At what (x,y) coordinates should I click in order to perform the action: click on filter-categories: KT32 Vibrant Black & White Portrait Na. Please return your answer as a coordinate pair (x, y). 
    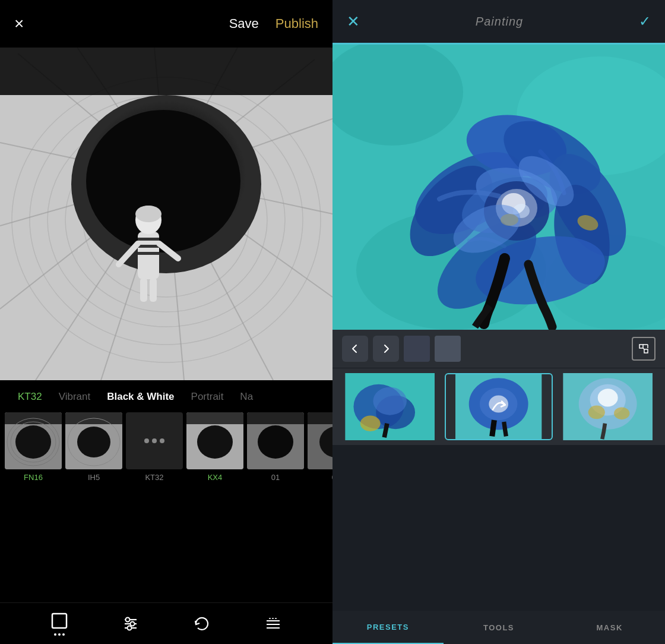
    Looking at the image, I should click on (166, 394).